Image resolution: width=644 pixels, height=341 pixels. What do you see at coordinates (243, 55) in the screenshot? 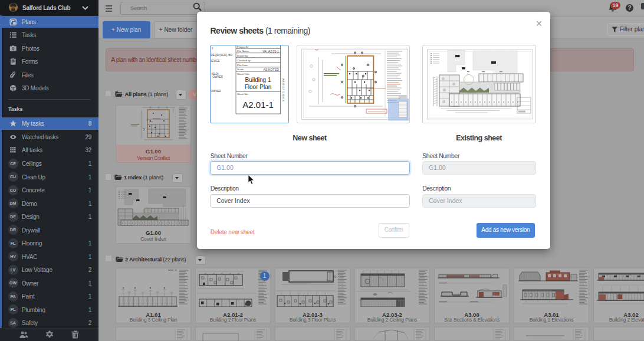
I see `svg-text: Drawn by:` at bounding box center [243, 55].